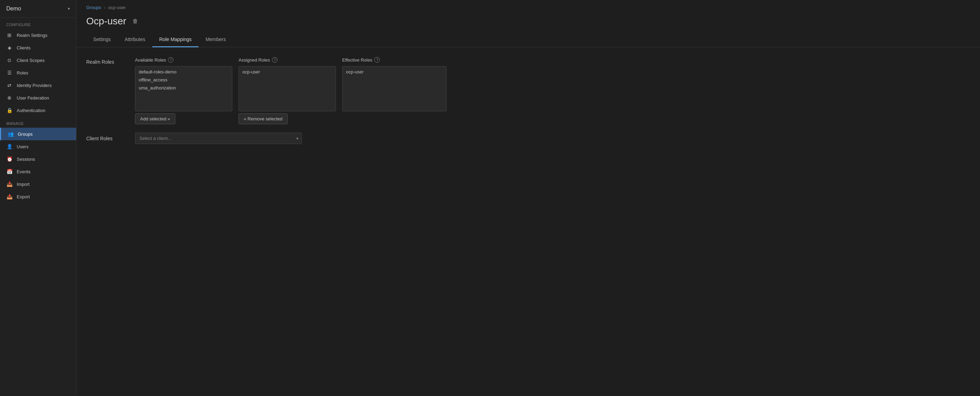 This screenshot has width=980, height=396. Describe the element at coordinates (135, 40) in the screenshot. I see `tab-attributes: Attributes` at that location.